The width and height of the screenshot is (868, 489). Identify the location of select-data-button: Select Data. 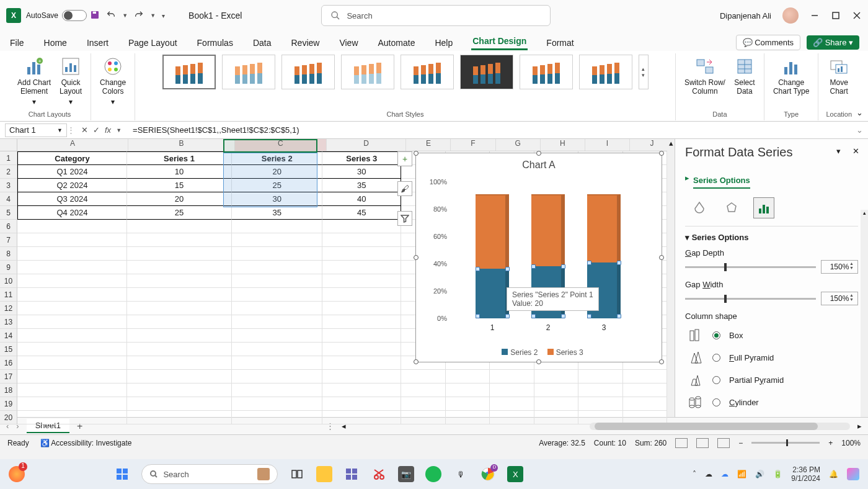
(745, 76).